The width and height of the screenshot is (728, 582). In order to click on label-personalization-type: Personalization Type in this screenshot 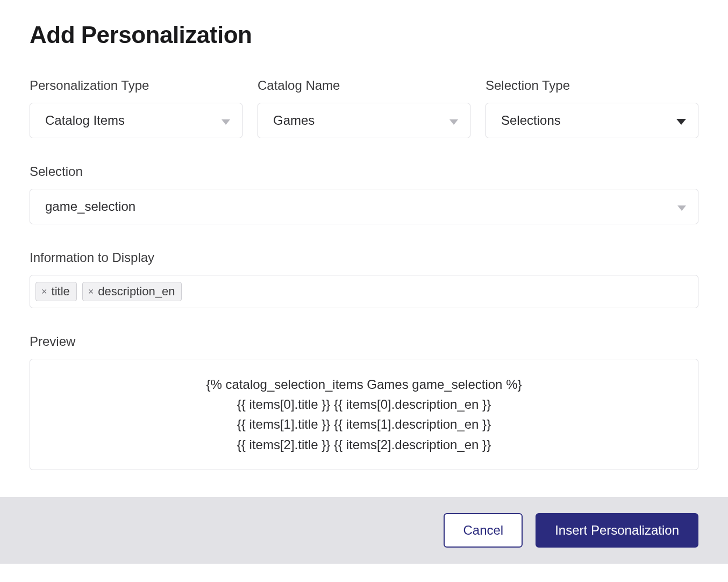, I will do `click(136, 86)`.